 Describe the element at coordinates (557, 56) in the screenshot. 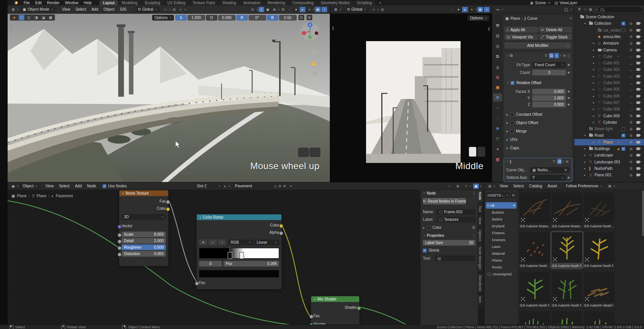

I see `render-toggle-icon: ◐` at that location.